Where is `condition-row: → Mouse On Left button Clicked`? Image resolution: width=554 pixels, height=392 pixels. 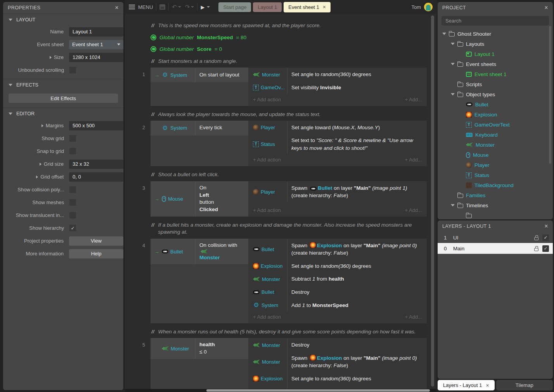
condition-row: → Mouse On Left button Clicked is located at coordinates (199, 199).